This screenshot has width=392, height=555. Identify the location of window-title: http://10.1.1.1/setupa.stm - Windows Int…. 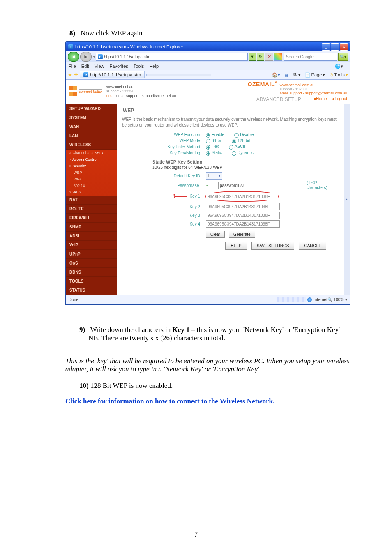
(198, 47).